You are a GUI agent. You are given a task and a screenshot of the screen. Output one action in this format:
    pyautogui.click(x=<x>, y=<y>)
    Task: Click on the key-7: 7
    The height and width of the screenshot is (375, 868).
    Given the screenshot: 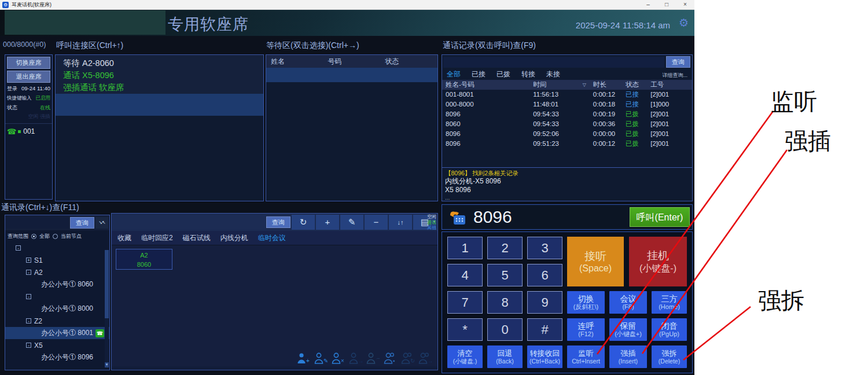 What is the action you would take?
    pyautogui.click(x=465, y=302)
    